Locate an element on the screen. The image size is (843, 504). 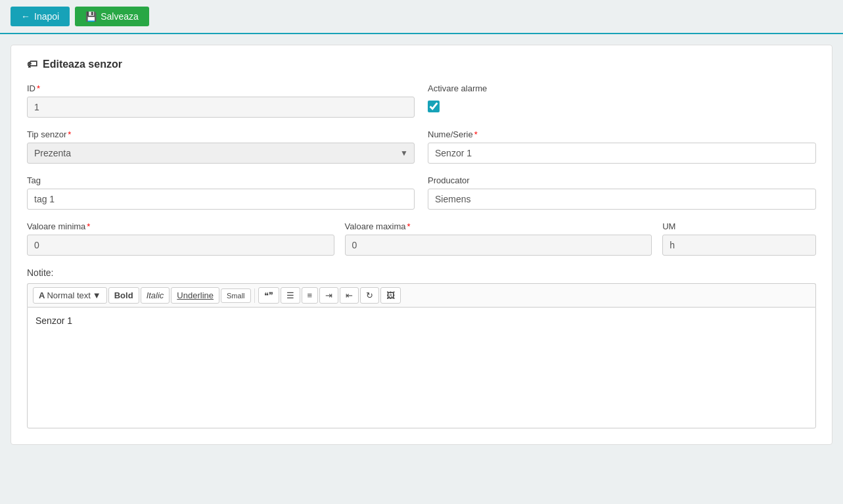
row-id-alarme: ID* Activare alarme is located at coordinates (422, 101).